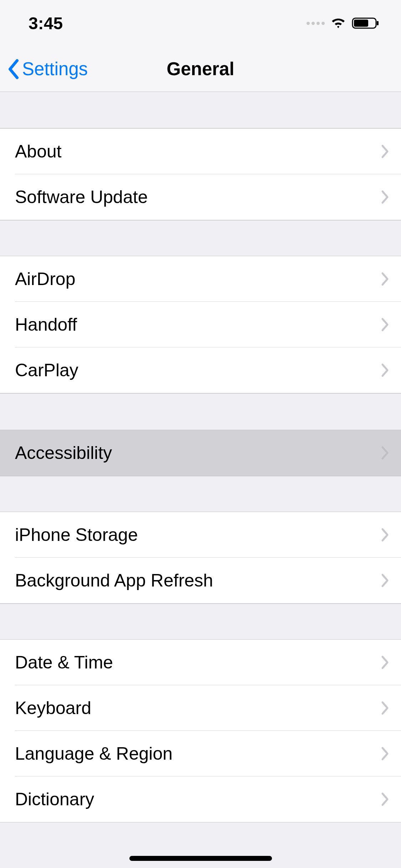  I want to click on settings-group: Accessibility, so click(200, 453).